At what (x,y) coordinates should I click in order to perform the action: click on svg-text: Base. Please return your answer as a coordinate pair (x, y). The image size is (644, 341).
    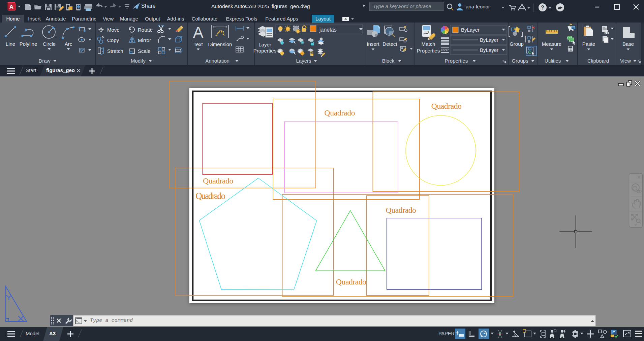
    Looking at the image, I should click on (628, 44).